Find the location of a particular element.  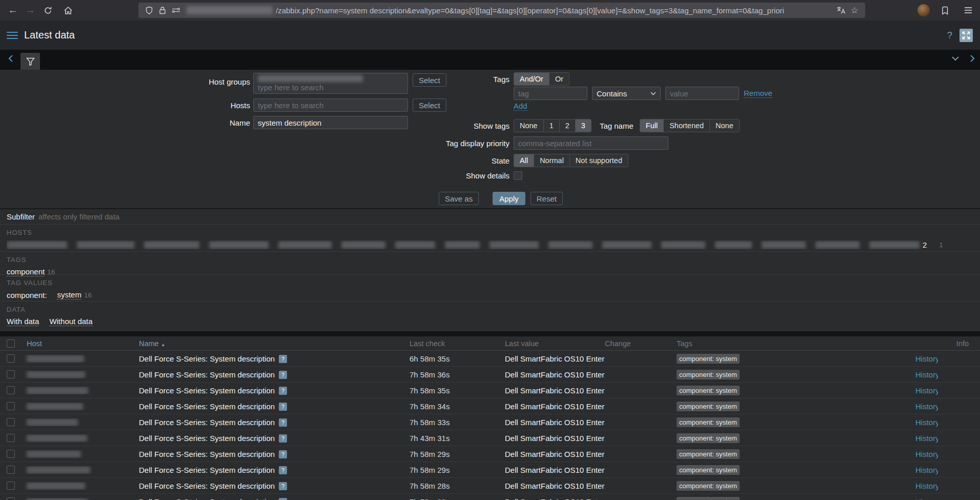

prev-page-arrow is located at coordinates (11, 58).